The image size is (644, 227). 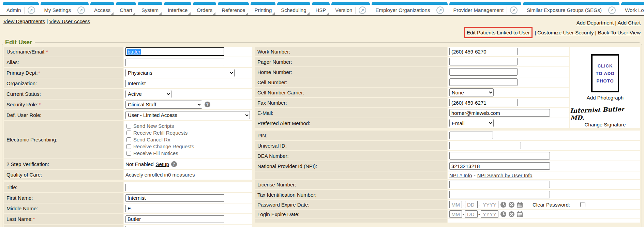 What do you see at coordinates (321, 9) in the screenshot?
I see `tab-hsp: HSP` at bounding box center [321, 9].